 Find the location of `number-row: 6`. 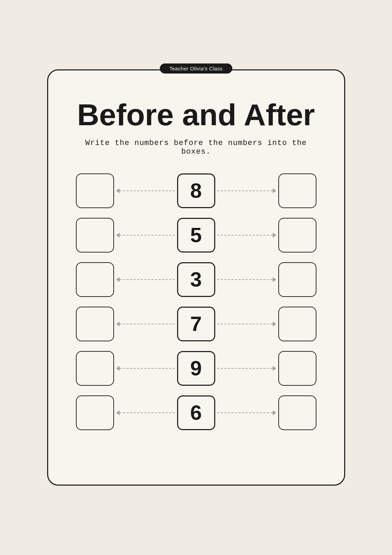

number-row: 6 is located at coordinates (196, 413).